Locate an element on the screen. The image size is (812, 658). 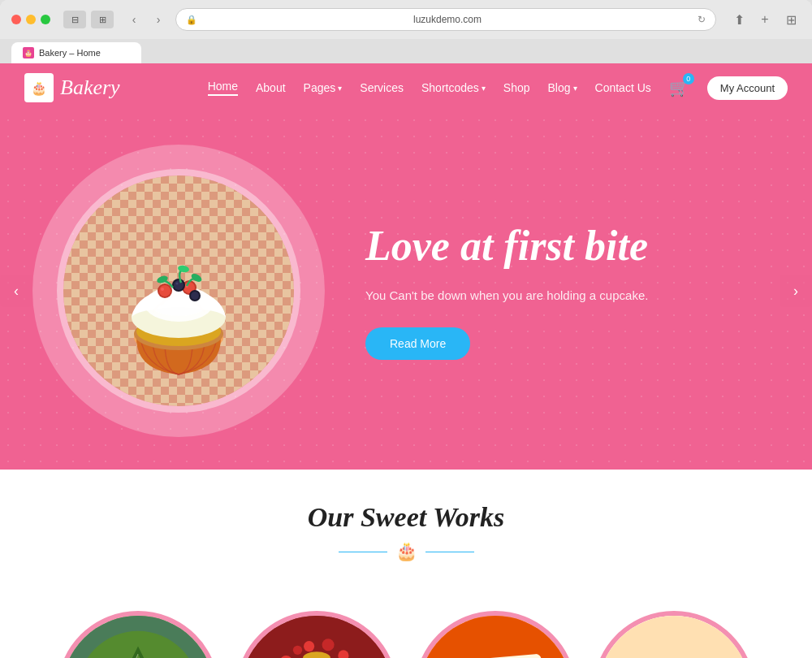
site-logo: 🎂 Bakery is located at coordinates (72, 88).